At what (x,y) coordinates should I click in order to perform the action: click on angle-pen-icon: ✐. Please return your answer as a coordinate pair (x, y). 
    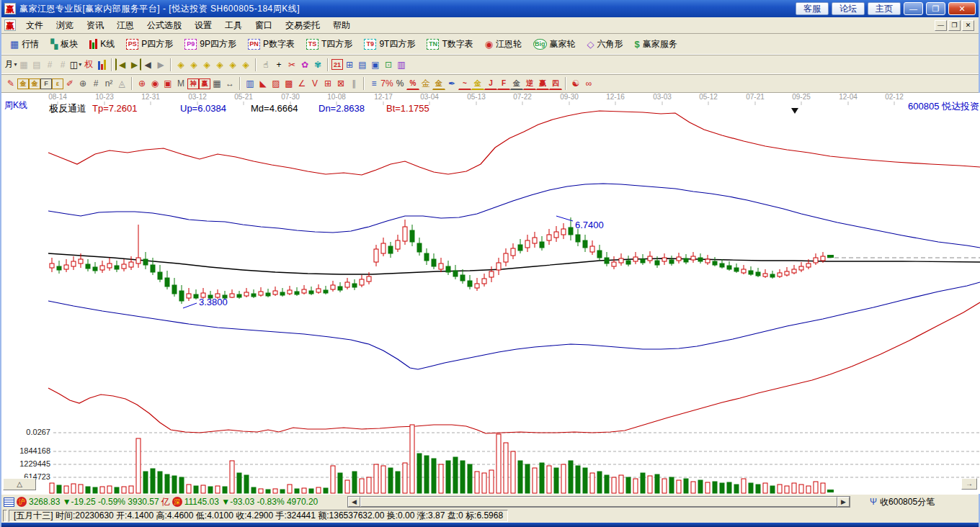
    Looking at the image, I should click on (70, 84).